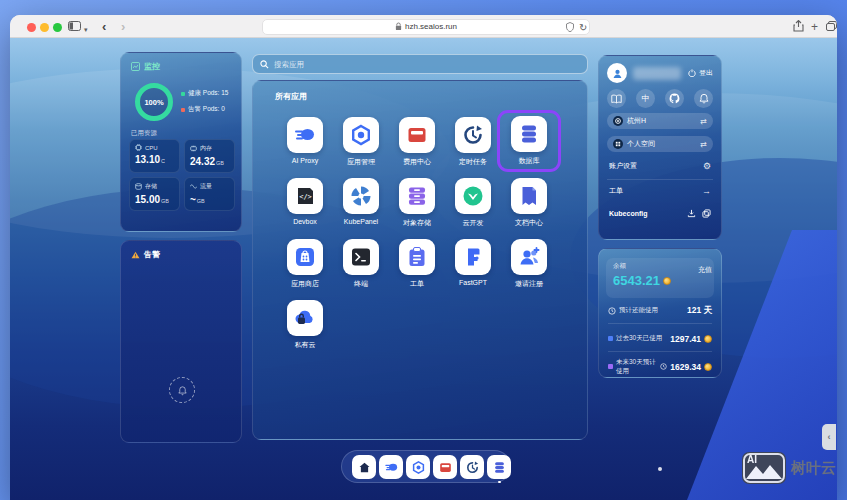  What do you see at coordinates (144, 134) in the screenshot?
I see `used-resources-title: 已用资源` at bounding box center [144, 134].